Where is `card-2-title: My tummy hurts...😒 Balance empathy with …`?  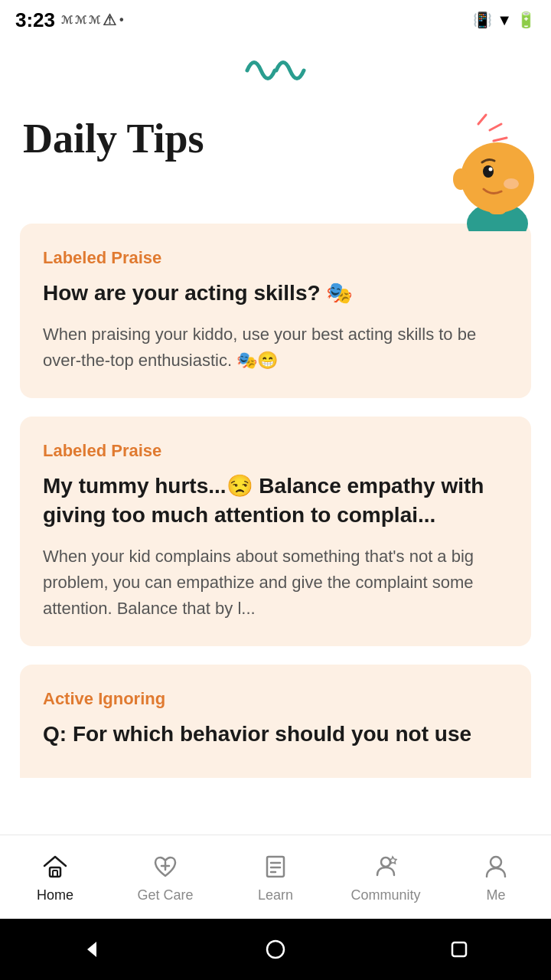
card-2-title: My tummy hurts...😒 Balance empathy with … is located at coordinates (276, 501).